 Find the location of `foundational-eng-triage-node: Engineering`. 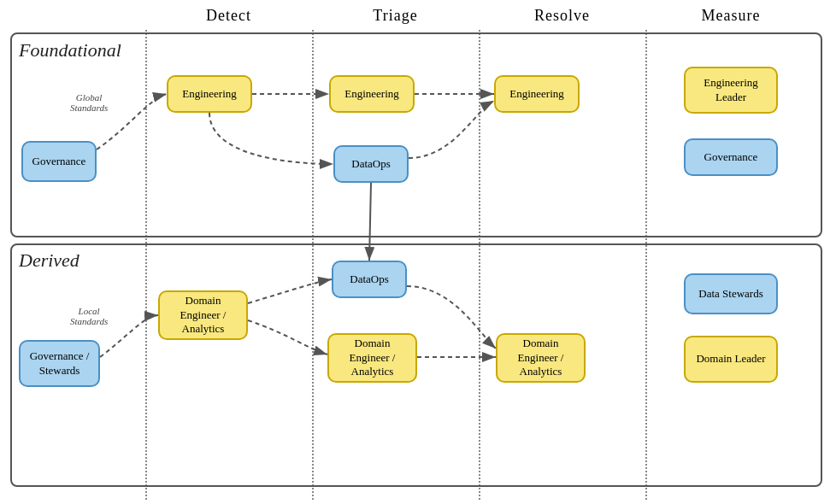

foundational-eng-triage-node: Engineering is located at coordinates (372, 94).